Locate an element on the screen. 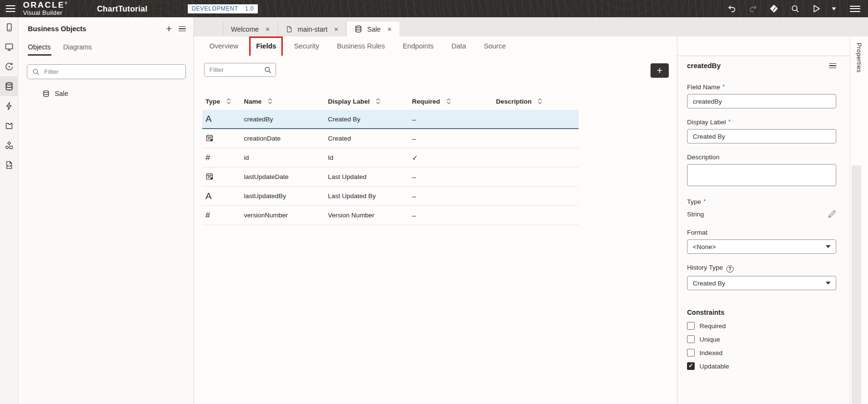 This screenshot has height=404, width=868. add-field-button: + is located at coordinates (660, 71).